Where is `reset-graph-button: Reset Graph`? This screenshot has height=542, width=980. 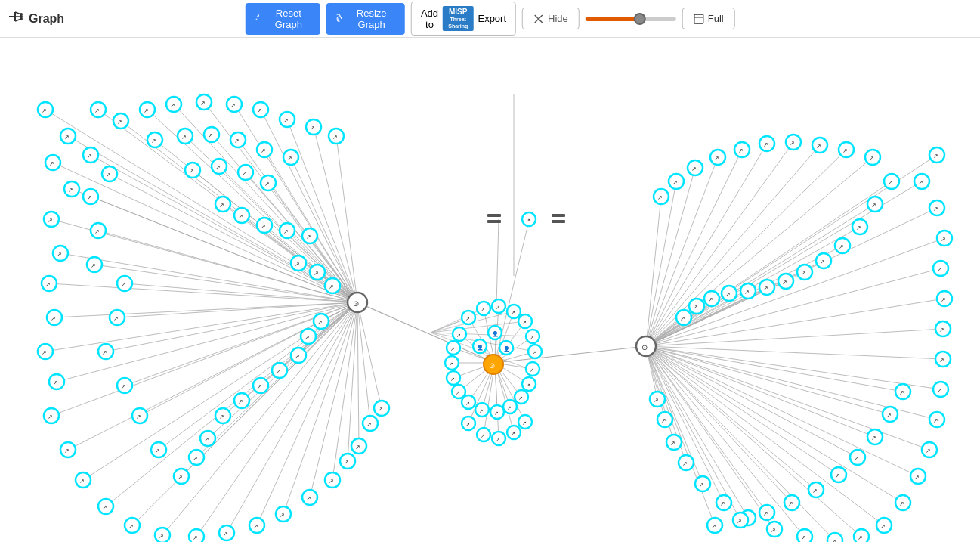 reset-graph-button: Reset Graph is located at coordinates (283, 19).